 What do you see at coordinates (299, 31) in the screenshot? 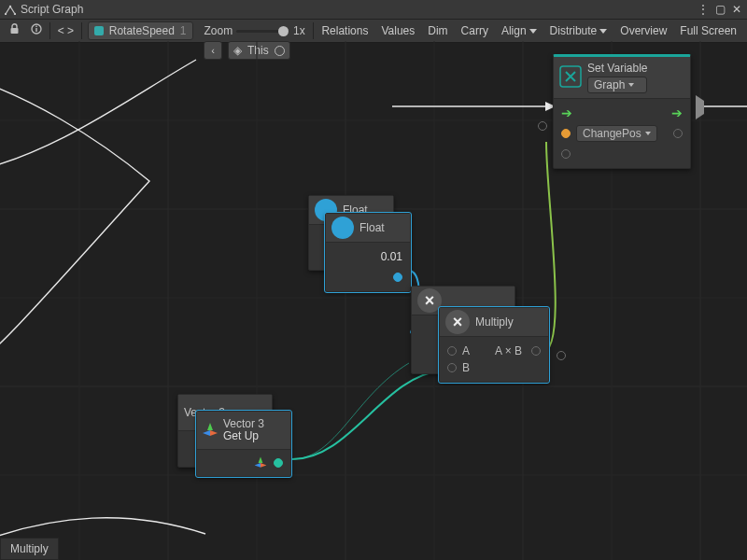
I see `zoom-value: 1x` at bounding box center [299, 31].